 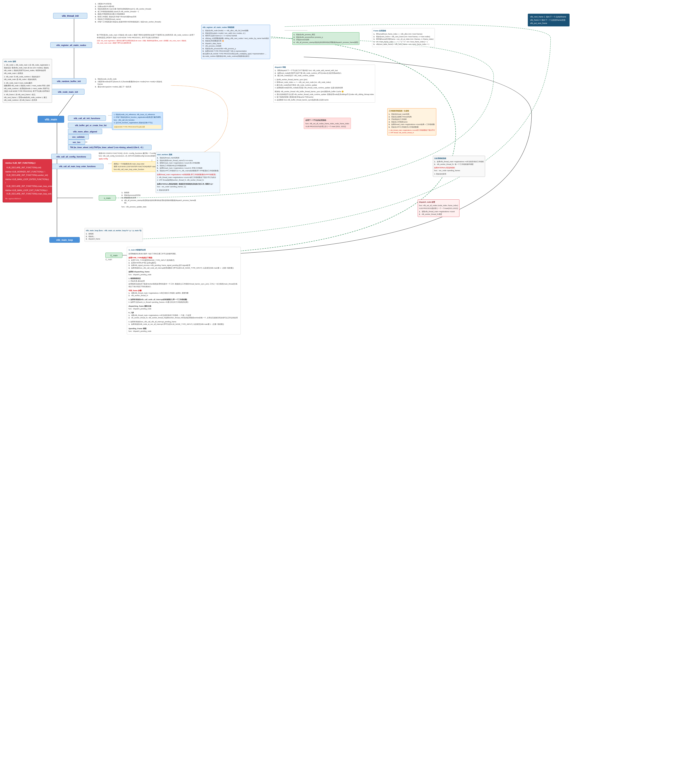 I want to click on ann-vlib-main-loop: vlib_main_loop (func : vlib_main_at_work…, so click(x=114, y=235).